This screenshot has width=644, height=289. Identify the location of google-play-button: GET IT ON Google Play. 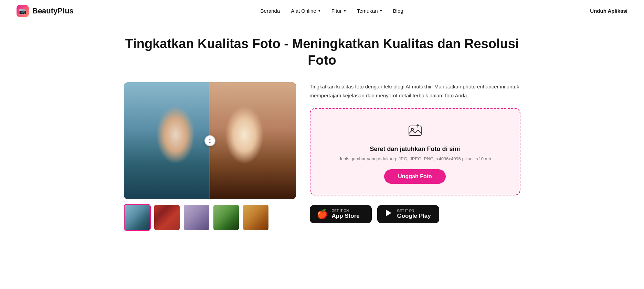
(408, 214).